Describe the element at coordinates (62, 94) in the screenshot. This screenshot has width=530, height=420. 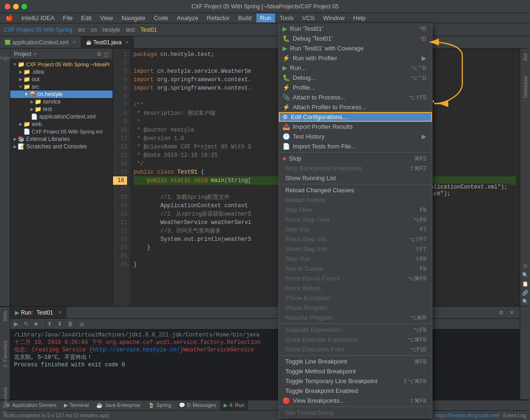
I see `tree-item-cnhestyle: ▼ 📦 cn.hestyle` at that location.